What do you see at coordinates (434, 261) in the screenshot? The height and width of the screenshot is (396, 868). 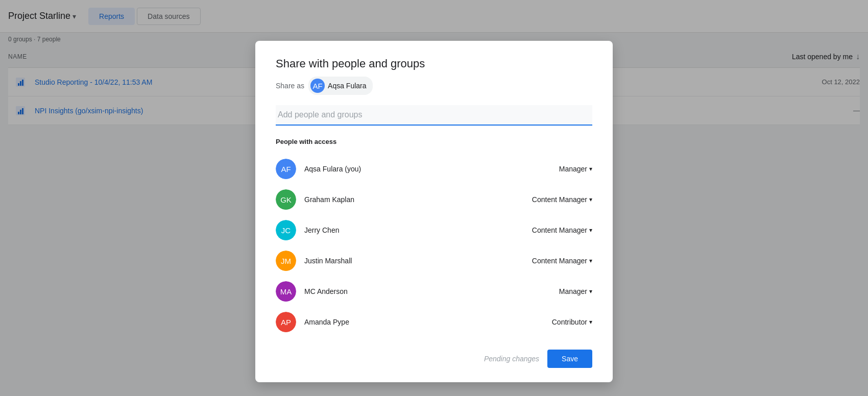 I see `person-row: JMJustin MarshallContent Manager▾` at bounding box center [434, 261].